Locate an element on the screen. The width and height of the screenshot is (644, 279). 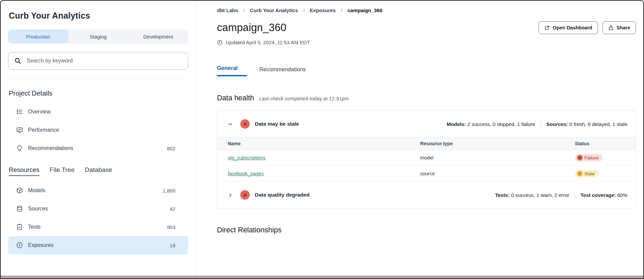
chevron-down-icon is located at coordinates (230, 124).